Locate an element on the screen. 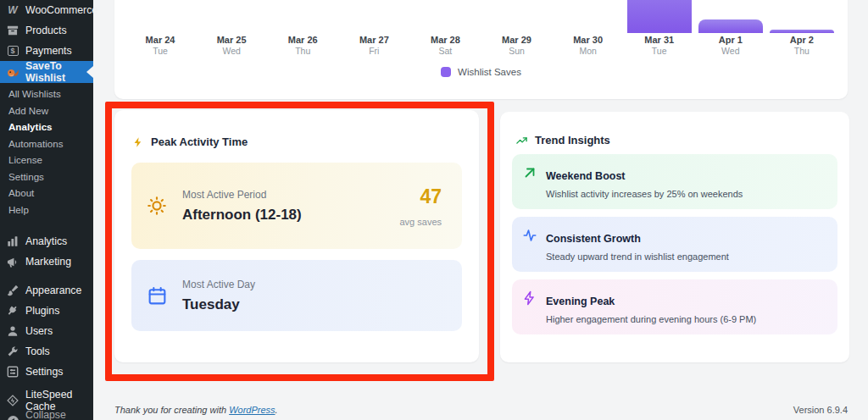  chart-column: Mar 31 Tue is located at coordinates (659, 28).